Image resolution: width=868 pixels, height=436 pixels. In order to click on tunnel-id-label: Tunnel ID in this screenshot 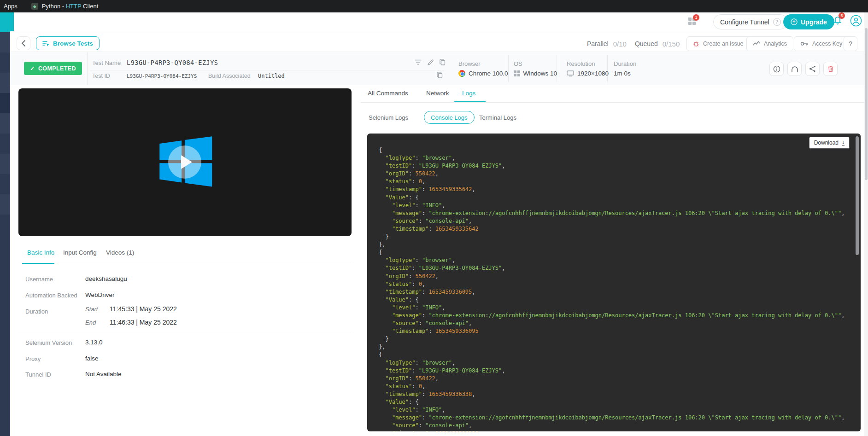, I will do `click(38, 375)`.